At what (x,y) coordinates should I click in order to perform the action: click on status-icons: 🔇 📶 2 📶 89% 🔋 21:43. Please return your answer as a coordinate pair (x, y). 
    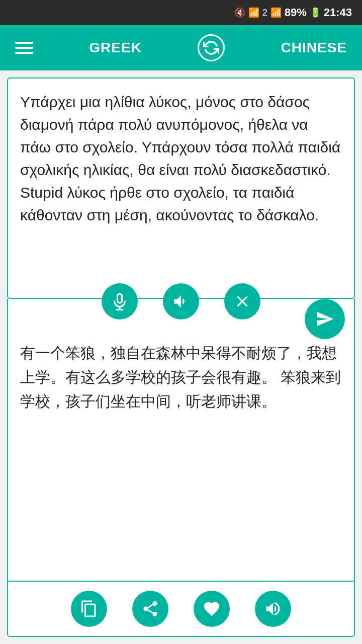
    Looking at the image, I should click on (293, 13).